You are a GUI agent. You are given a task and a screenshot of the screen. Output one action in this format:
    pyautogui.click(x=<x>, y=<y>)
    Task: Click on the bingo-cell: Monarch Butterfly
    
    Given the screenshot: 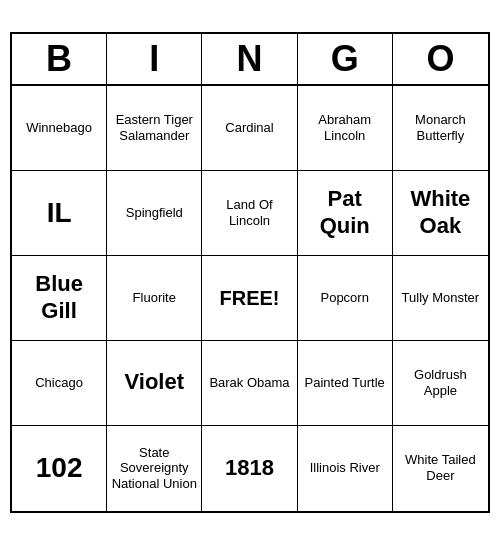 What is the action you would take?
    pyautogui.click(x=440, y=128)
    